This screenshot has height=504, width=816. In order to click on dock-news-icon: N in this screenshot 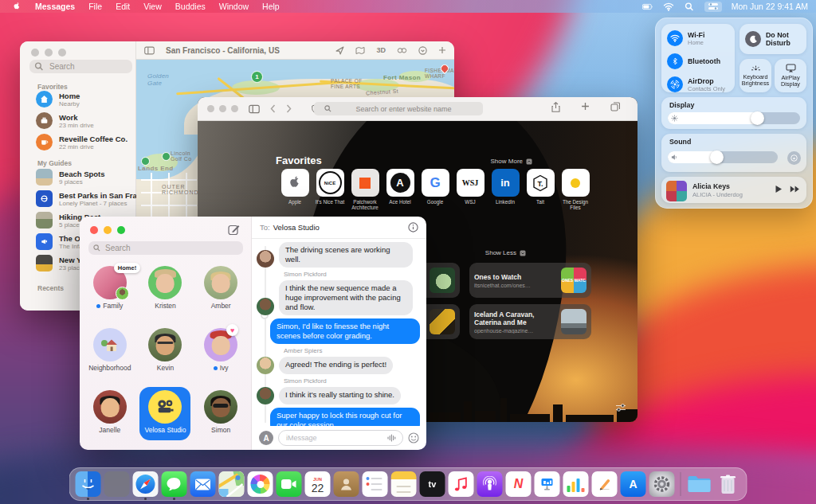, I will do `click(519, 484)`.